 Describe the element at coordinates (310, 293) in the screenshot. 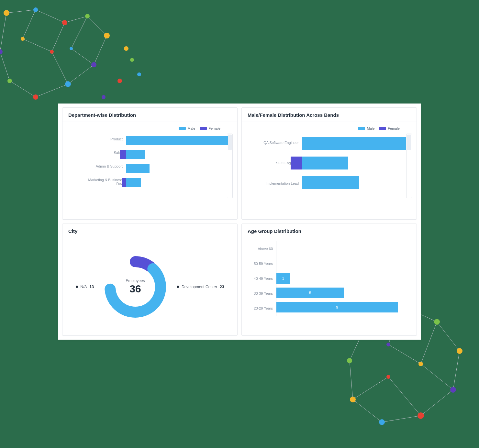

I see `bar-value: 5` at that location.